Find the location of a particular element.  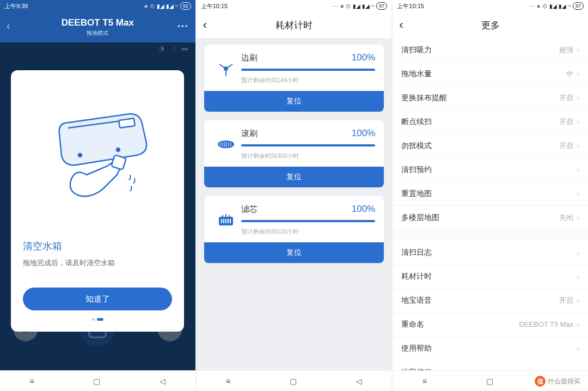

settings-label: 清扫日志 is located at coordinates (416, 253).